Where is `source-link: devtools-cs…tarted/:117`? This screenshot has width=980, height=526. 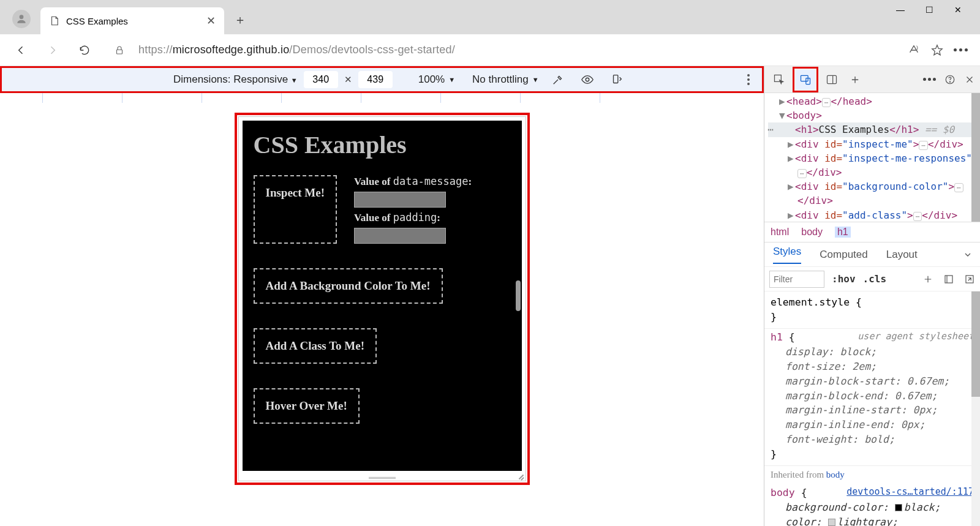
source-link: devtools-cs…tarted/:117 is located at coordinates (910, 492).